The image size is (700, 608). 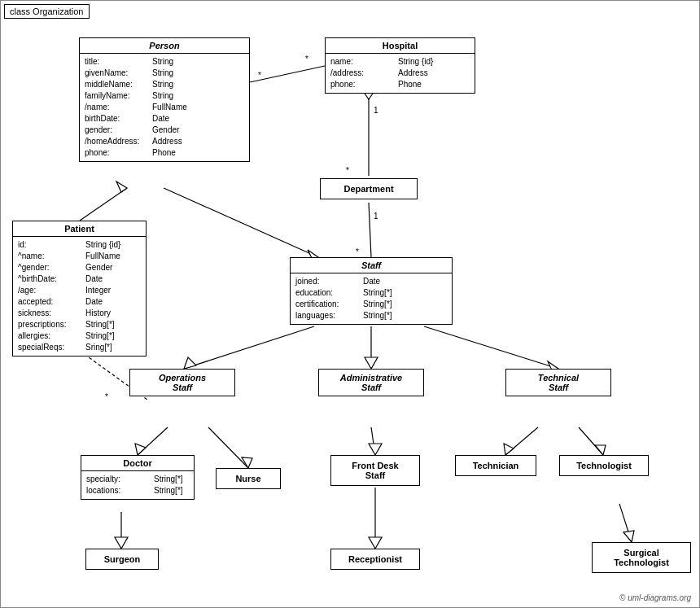 I want to click on staff-class: Staff joined:Date education:String[*] ce…, so click(x=371, y=291).